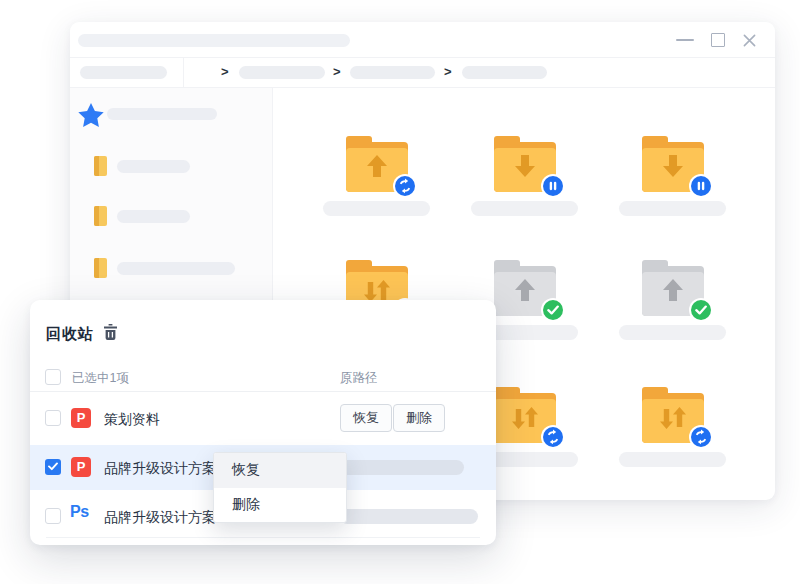 This screenshot has width=800, height=584. What do you see at coordinates (263, 377) in the screenshot?
I see `table-header: 已选中1项 原路径` at bounding box center [263, 377].